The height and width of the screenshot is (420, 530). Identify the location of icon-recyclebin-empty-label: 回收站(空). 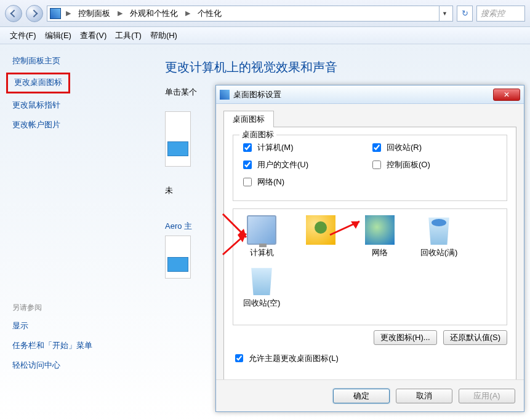
(262, 303).